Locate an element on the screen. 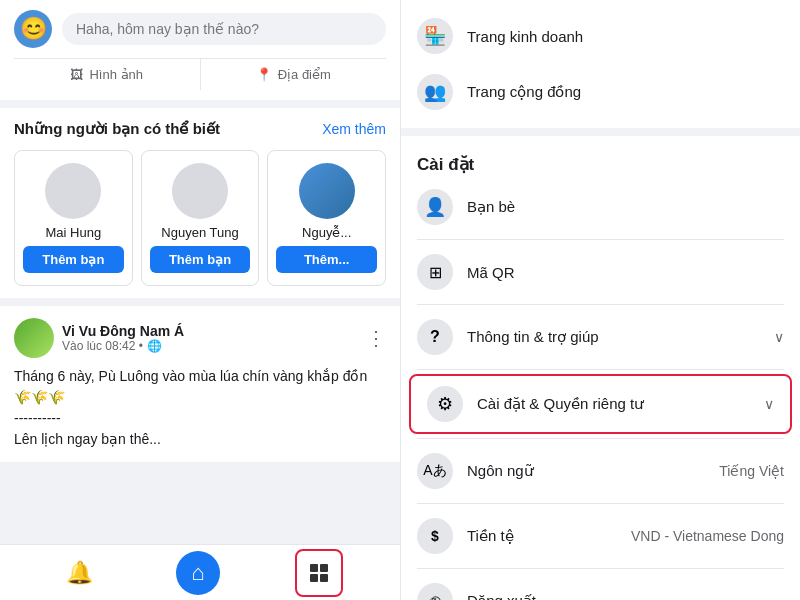  business-icon: 🏪 is located at coordinates (435, 36).